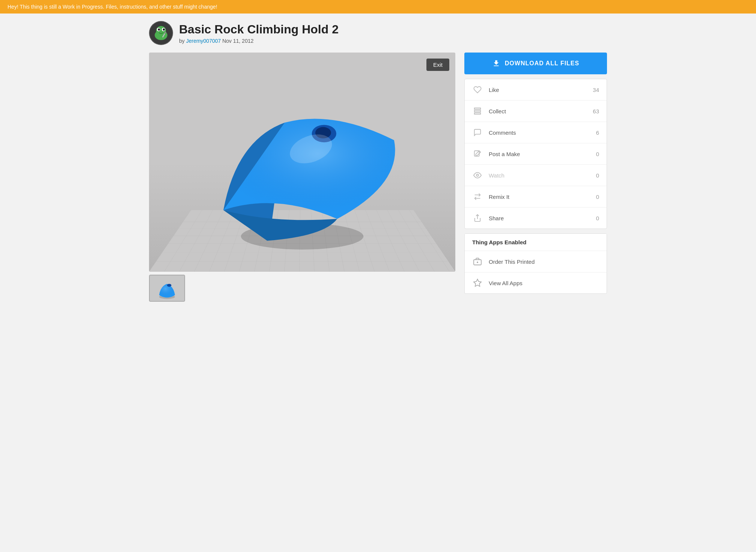 The image size is (756, 552). What do you see at coordinates (167, 288) in the screenshot?
I see `thumbnail-svg` at bounding box center [167, 288].